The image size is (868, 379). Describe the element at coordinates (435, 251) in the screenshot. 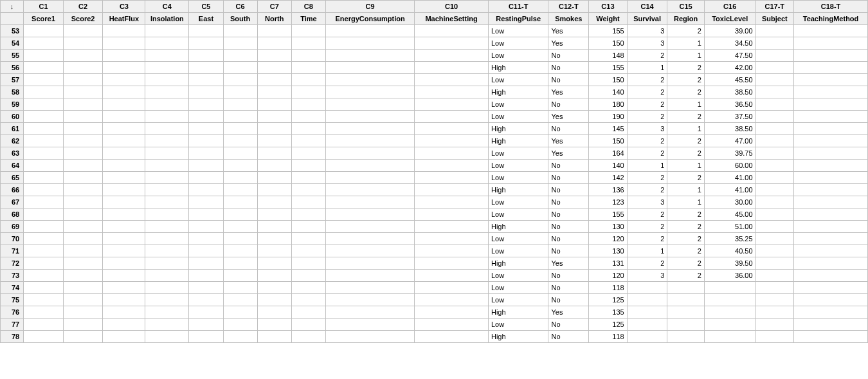

I see `table-row: 71LowNo1301240.50` at that location.